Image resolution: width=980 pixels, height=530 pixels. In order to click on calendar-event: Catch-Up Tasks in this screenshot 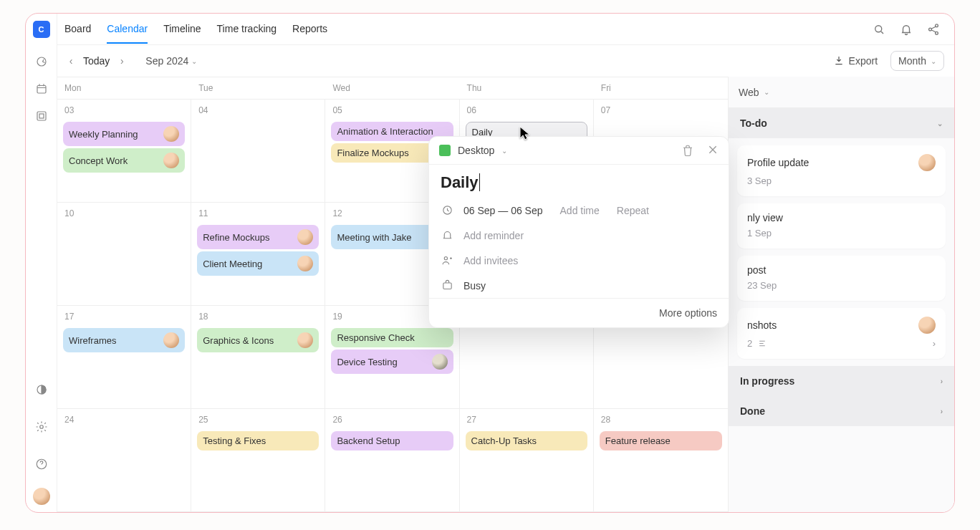, I will do `click(527, 441)`.